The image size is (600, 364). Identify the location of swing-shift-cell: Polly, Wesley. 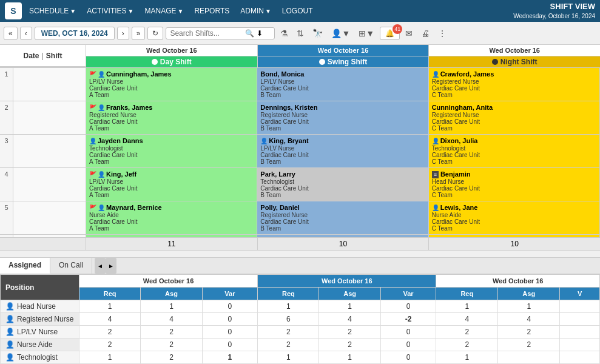
(343, 236).